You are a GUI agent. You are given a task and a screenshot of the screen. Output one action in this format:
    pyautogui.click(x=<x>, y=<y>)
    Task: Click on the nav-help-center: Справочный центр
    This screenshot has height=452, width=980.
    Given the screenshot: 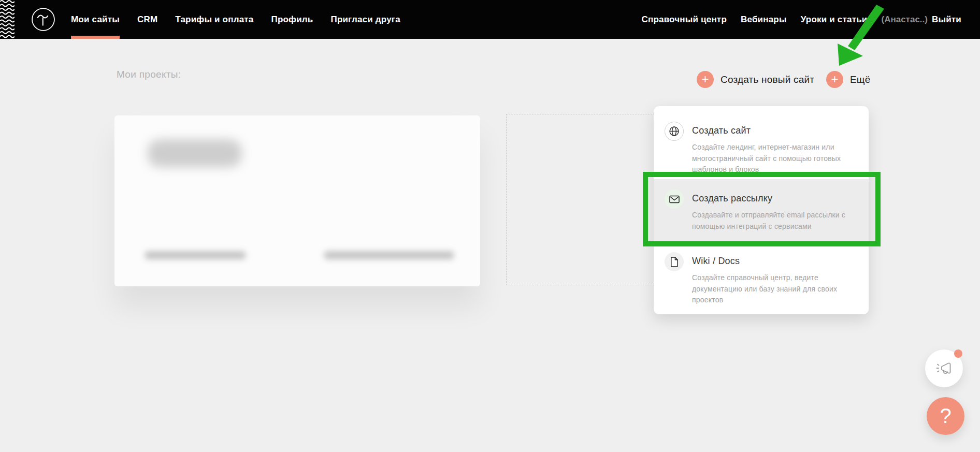 What is the action you would take?
    pyautogui.click(x=684, y=20)
    